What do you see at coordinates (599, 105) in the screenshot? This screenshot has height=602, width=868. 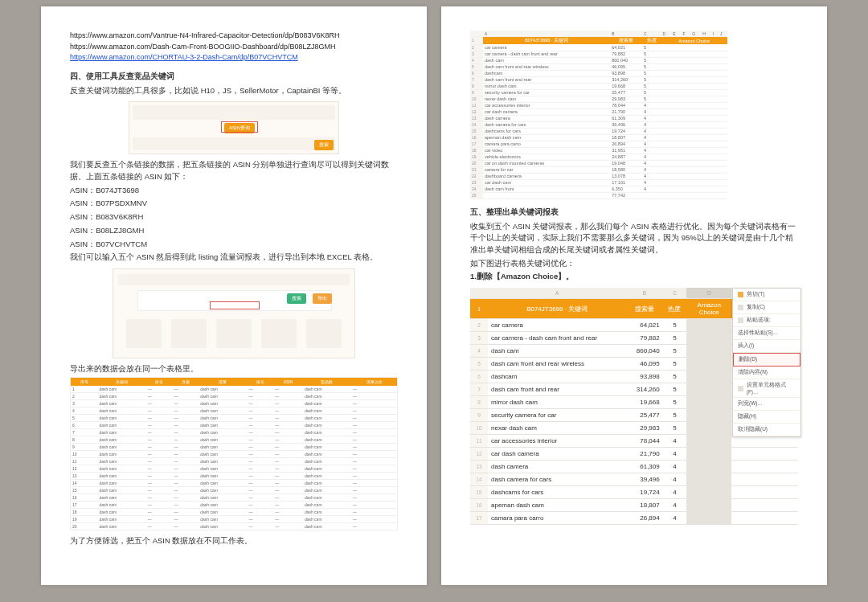 I see `table-row: 11car accessories interior78,0444` at bounding box center [599, 105].